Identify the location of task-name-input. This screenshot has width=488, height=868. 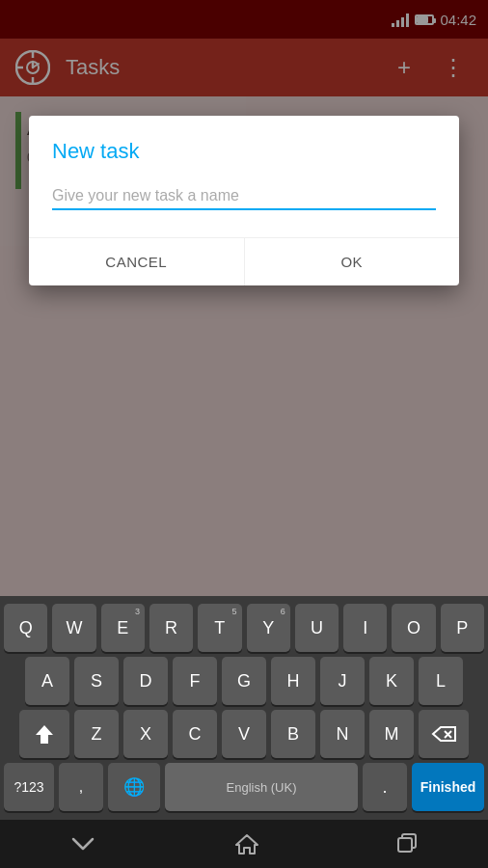
(244, 197).